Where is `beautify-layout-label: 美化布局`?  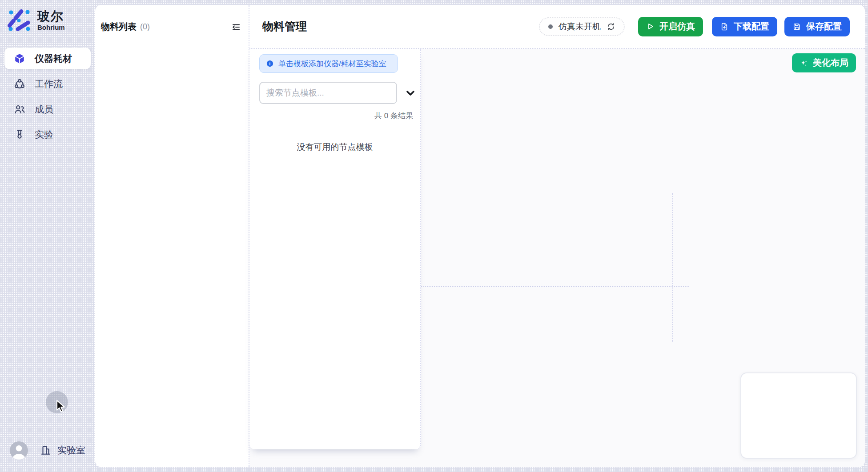 beautify-layout-label: 美化布局 is located at coordinates (831, 63).